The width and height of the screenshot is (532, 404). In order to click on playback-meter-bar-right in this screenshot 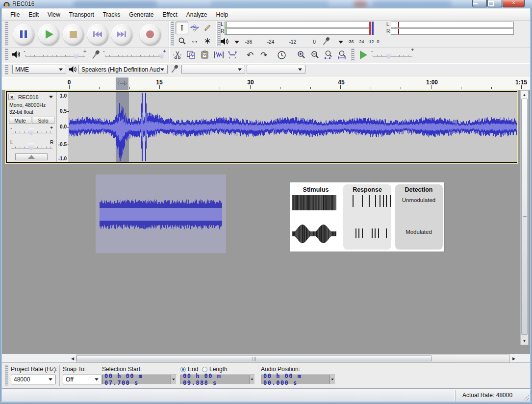, I will do `click(297, 31)`.